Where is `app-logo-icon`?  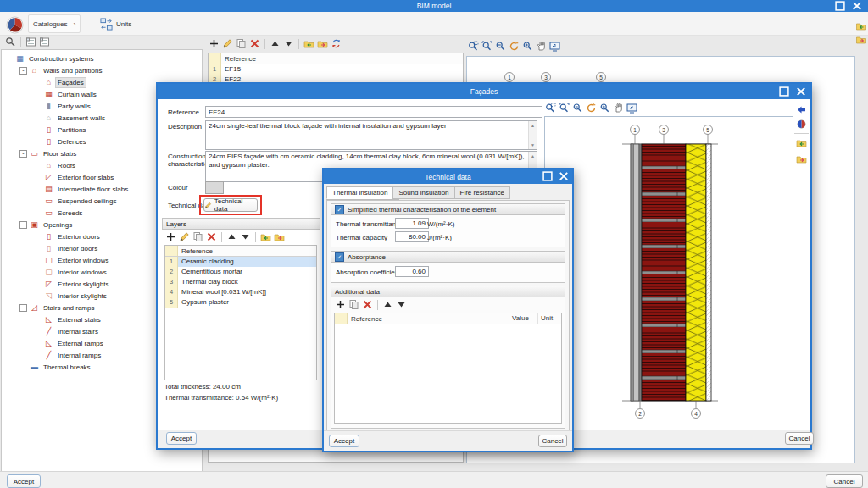 app-logo-icon is located at coordinates (15, 25).